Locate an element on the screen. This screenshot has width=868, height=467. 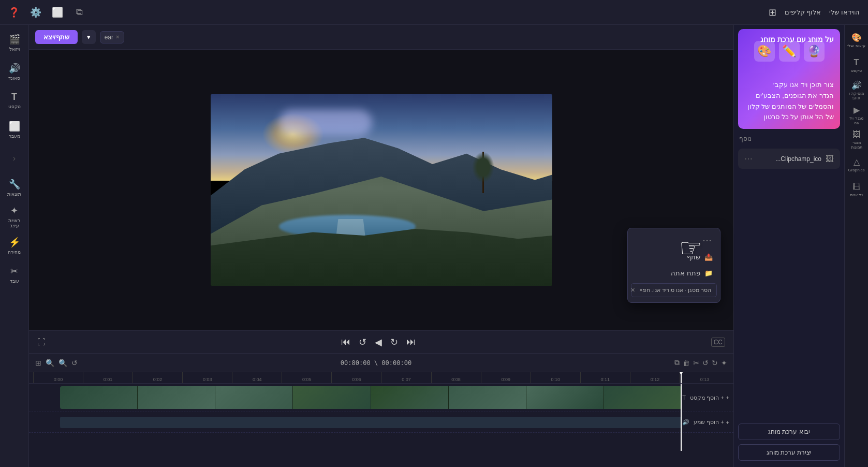
right-icon-video: ▶ מגנר ויד אנו is located at coordinates (857, 115).